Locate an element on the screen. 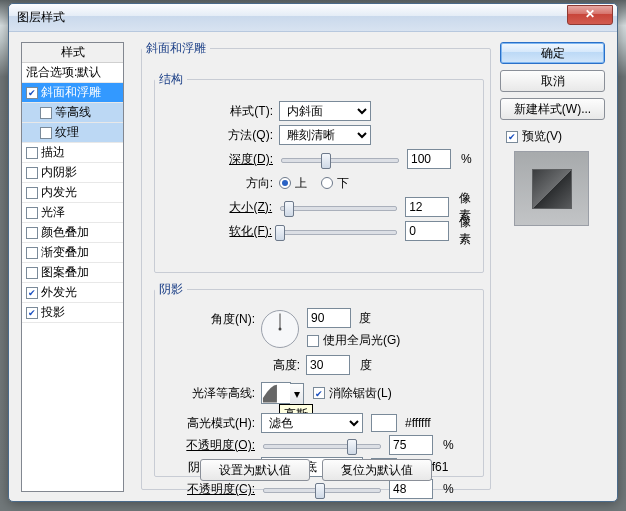 Image resolution: width=626 pixels, height=511 pixels. direction-up-label: 上 is located at coordinates (301, 184).